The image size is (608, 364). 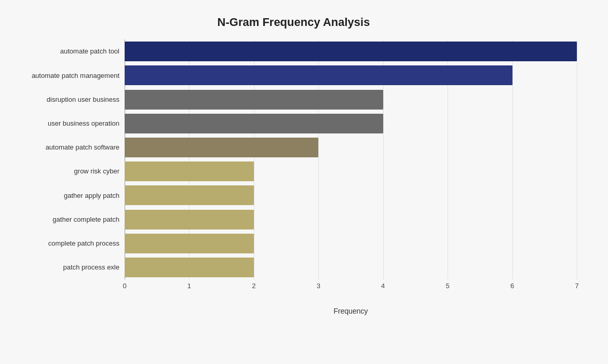 What do you see at coordinates (576, 286) in the screenshot?
I see `x-tick: 7` at bounding box center [576, 286].